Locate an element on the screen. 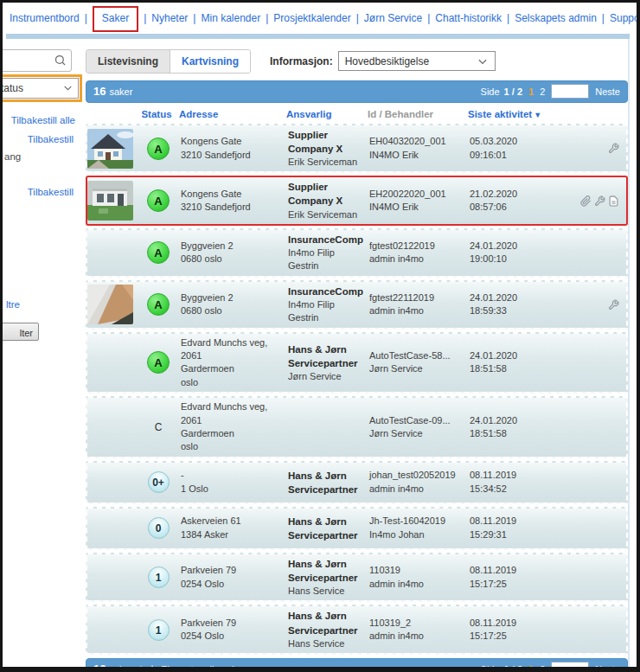  case-responsible: Hans & Jørn ServicepartnerHans Service is located at coordinates (329, 630).